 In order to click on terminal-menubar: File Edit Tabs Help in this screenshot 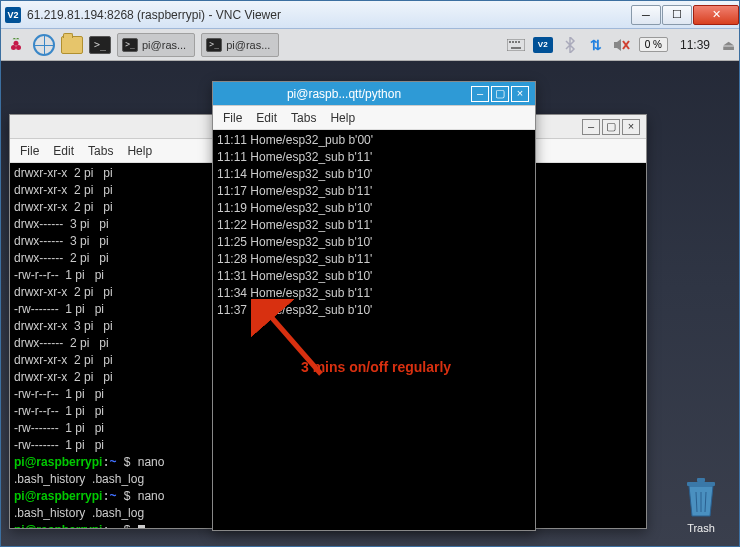, I will do `click(374, 118)`.